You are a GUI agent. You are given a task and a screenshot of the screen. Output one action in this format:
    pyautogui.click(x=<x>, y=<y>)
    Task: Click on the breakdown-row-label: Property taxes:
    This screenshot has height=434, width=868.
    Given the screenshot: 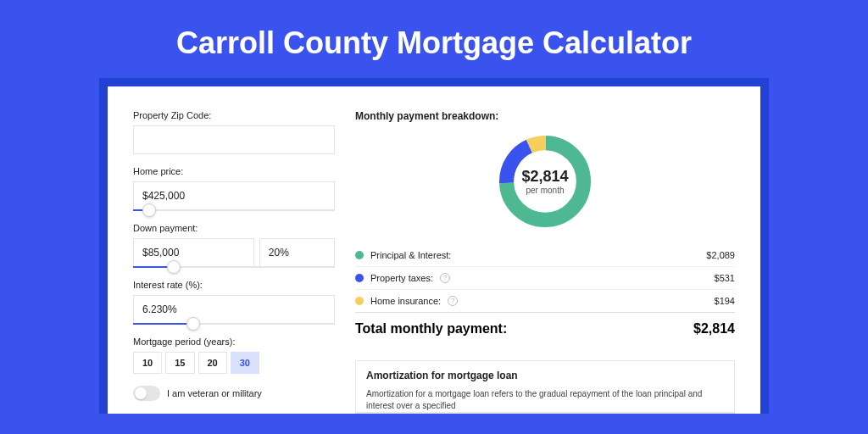 What is the action you would take?
    pyautogui.click(x=402, y=278)
    